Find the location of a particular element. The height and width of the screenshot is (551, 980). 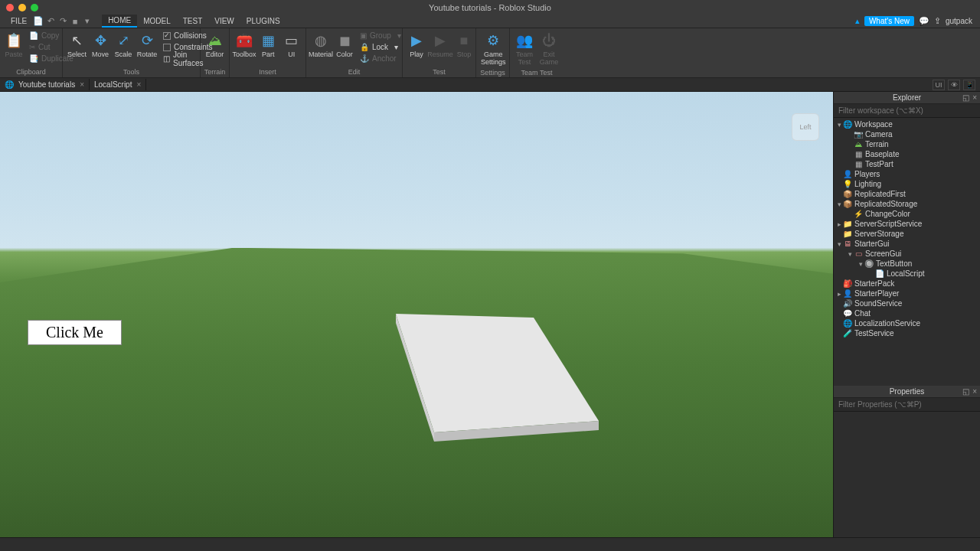

click-me-button: Click Me is located at coordinates (75, 332).